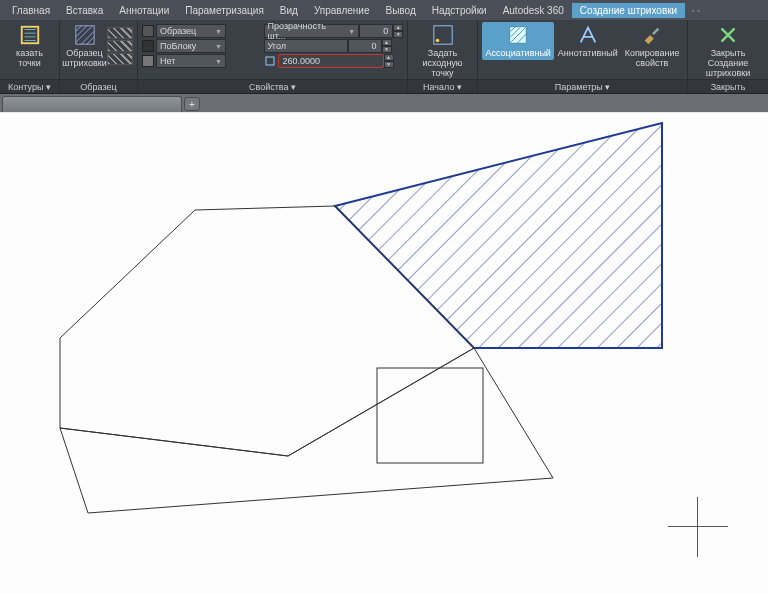 The image size is (768, 593). I want to click on ribbon: казать точки Образец штриховки Образец▼, so click(384, 50).